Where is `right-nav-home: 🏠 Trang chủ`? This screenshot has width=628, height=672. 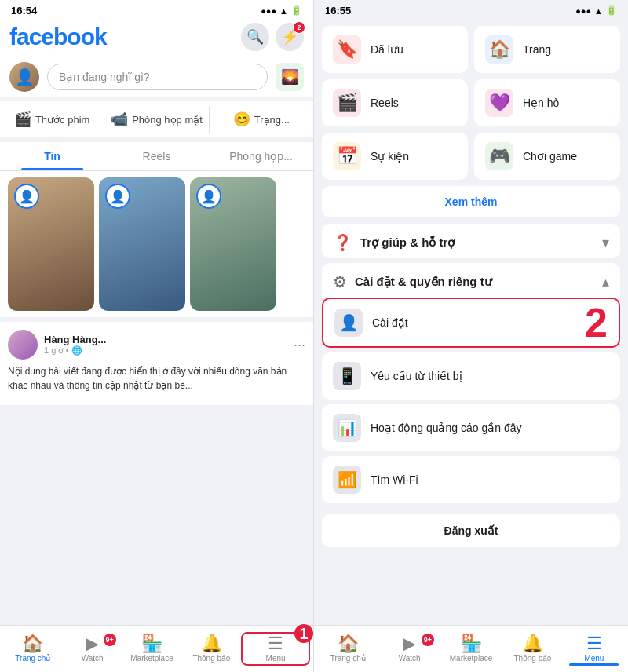 right-nav-home: 🏠 Trang chủ is located at coordinates (348, 648).